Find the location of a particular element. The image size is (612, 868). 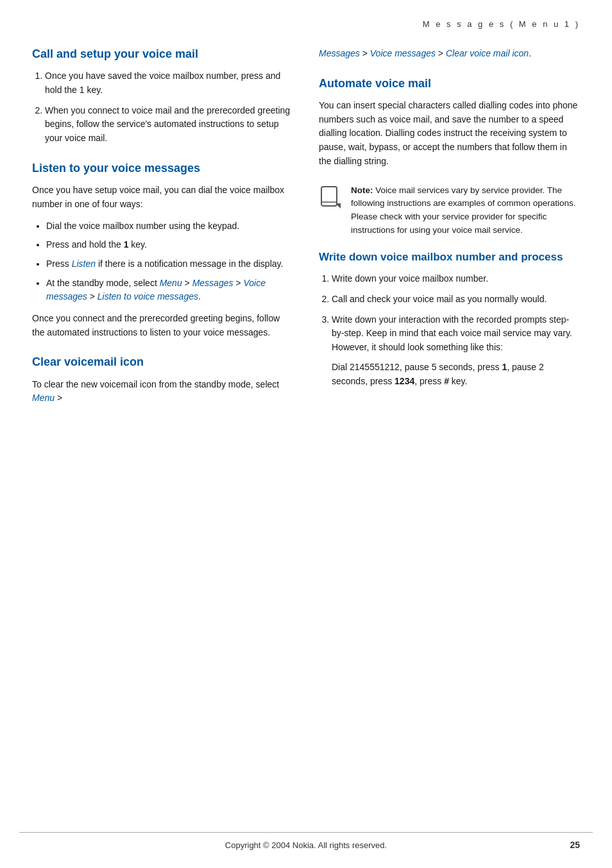

breadcrumb-messages: Messages is located at coordinates (339, 53).